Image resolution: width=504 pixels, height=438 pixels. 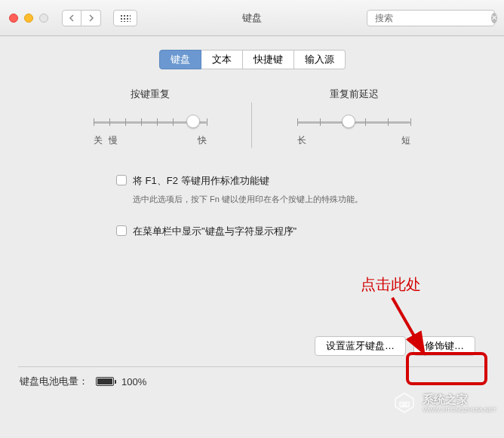 What do you see at coordinates (222, 60) in the screenshot?
I see `tab-text: 文本` at bounding box center [222, 60].